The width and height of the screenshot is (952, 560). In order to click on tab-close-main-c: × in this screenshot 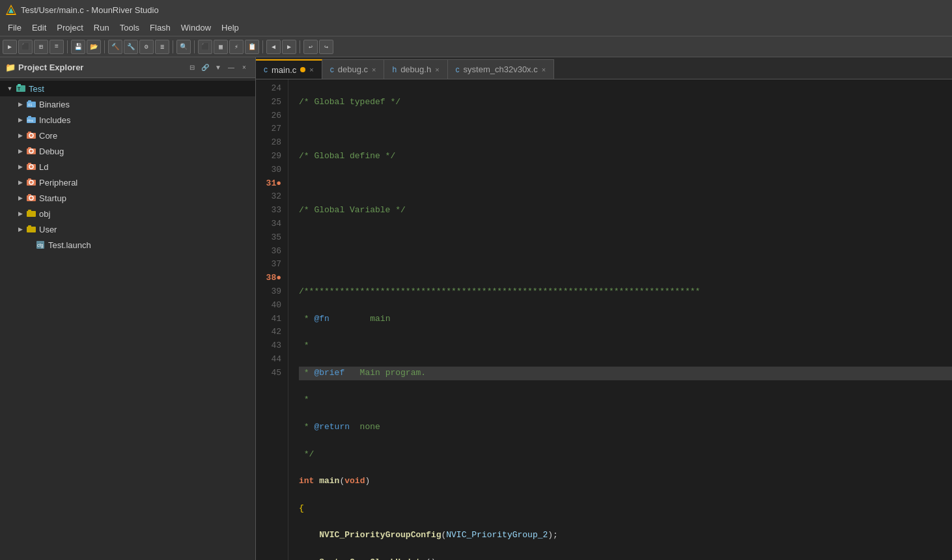, I will do `click(311, 70)`.